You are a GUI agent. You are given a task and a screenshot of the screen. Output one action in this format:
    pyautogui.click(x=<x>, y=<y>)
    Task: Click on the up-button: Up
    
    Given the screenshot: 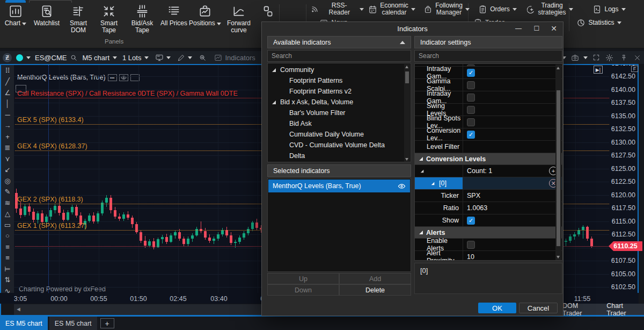 What is the action you would take?
    pyautogui.click(x=303, y=278)
    